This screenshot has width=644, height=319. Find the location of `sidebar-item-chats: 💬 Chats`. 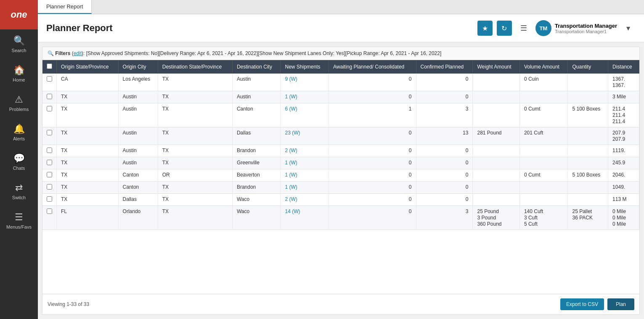

sidebar-item-chats: 💬 Chats is located at coordinates (19, 162).